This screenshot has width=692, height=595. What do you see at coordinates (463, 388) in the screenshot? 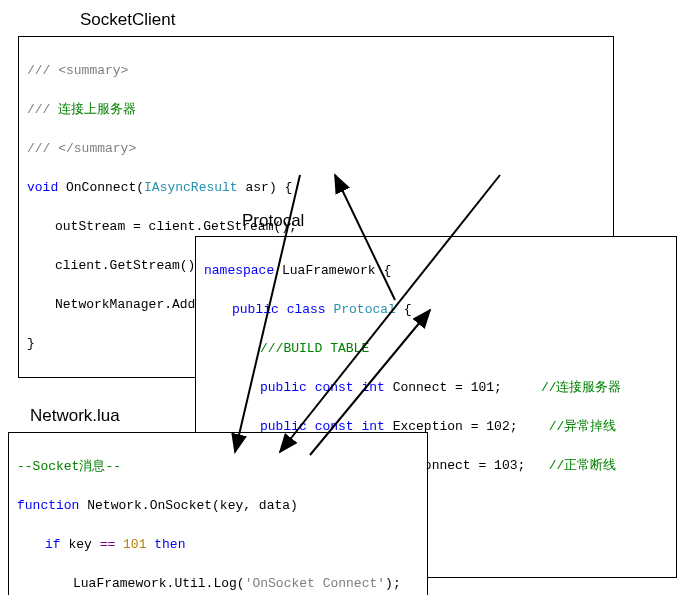
I see `code-text: Connect = 101;` at bounding box center [463, 388].